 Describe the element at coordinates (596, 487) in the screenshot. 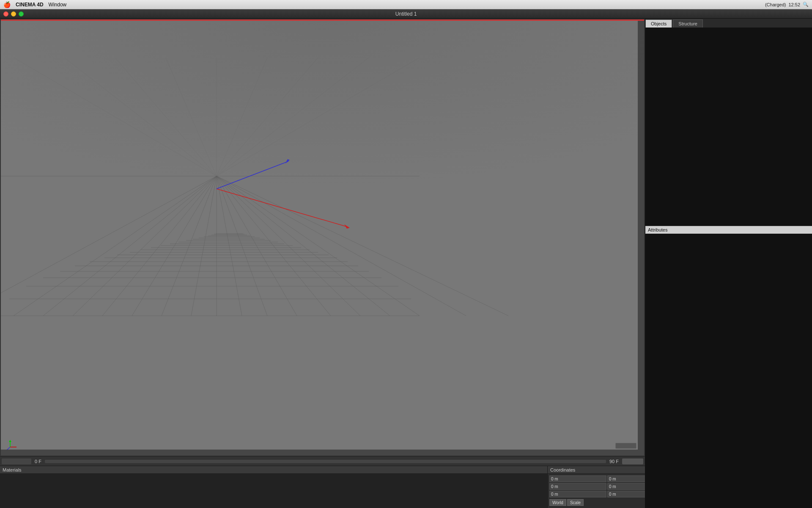

I see `coordinates-panel: Coordinates World` at that location.